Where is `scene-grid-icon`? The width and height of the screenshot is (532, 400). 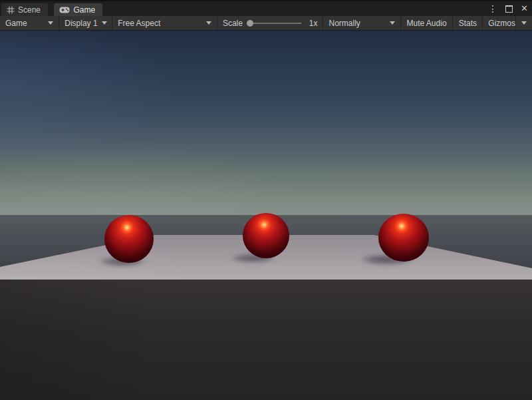
scene-grid-icon is located at coordinates (11, 10).